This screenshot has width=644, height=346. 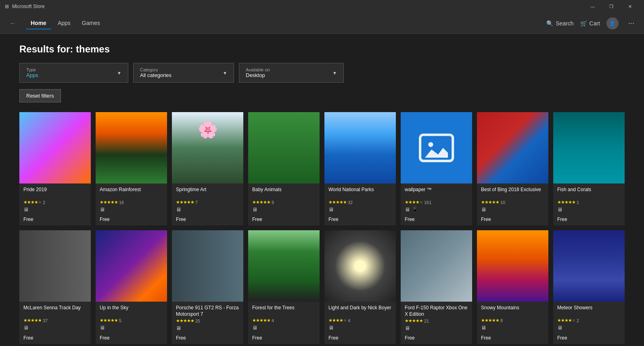 I want to click on app-card: Meteor Showers★★★★★ 2🖥Free, so click(x=589, y=287).